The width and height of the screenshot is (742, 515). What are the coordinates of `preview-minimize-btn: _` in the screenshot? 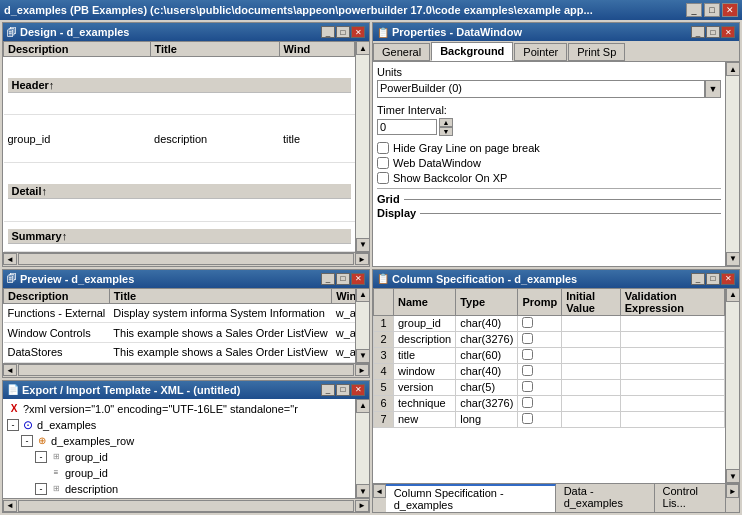 It's located at (328, 279).